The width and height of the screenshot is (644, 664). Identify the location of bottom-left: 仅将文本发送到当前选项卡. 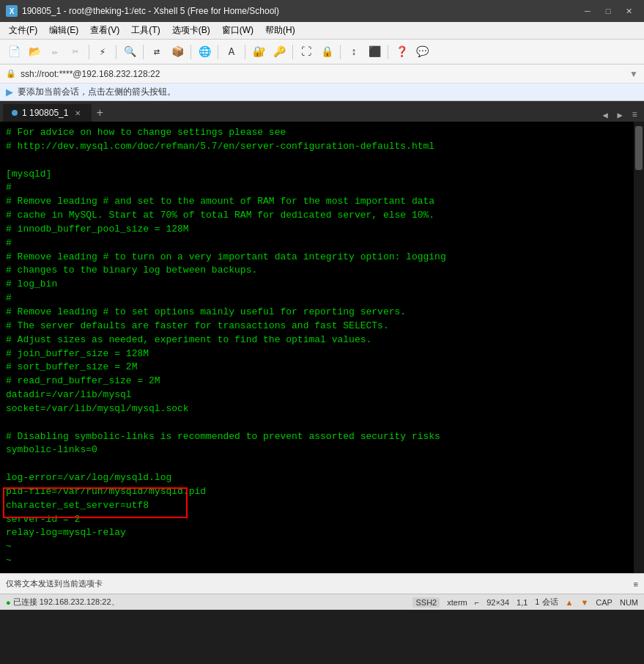
(54, 583).